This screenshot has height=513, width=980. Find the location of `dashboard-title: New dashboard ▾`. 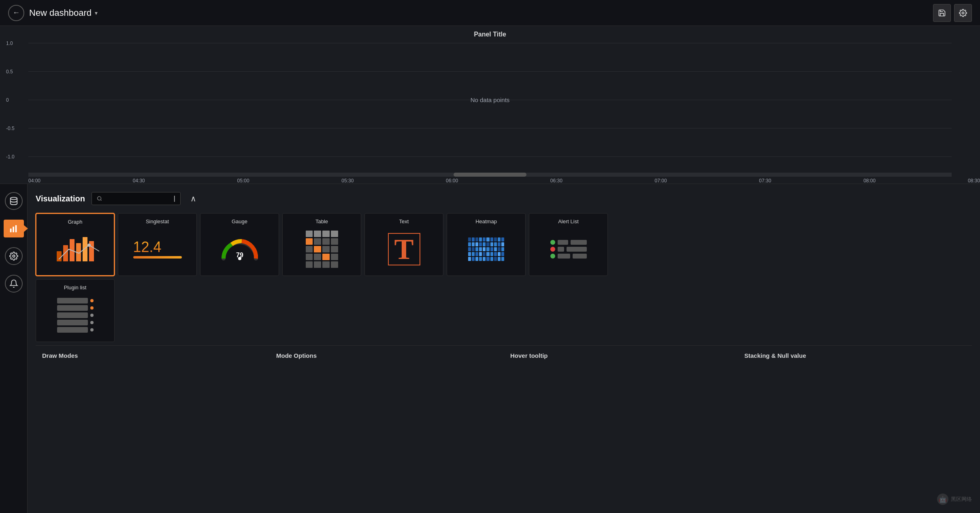

dashboard-title: New dashboard ▾ is located at coordinates (63, 13).